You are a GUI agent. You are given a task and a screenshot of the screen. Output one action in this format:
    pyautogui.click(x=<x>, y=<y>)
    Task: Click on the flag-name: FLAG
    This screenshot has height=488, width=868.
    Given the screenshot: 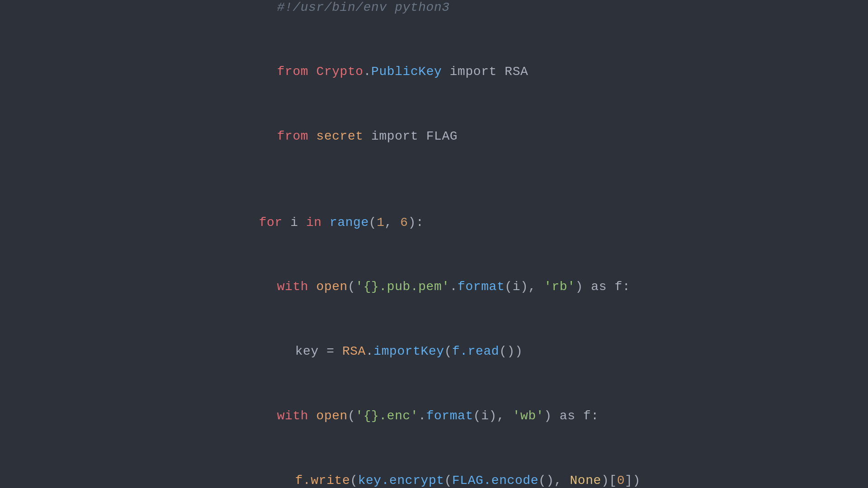 What is the action you would take?
    pyautogui.click(x=442, y=136)
    